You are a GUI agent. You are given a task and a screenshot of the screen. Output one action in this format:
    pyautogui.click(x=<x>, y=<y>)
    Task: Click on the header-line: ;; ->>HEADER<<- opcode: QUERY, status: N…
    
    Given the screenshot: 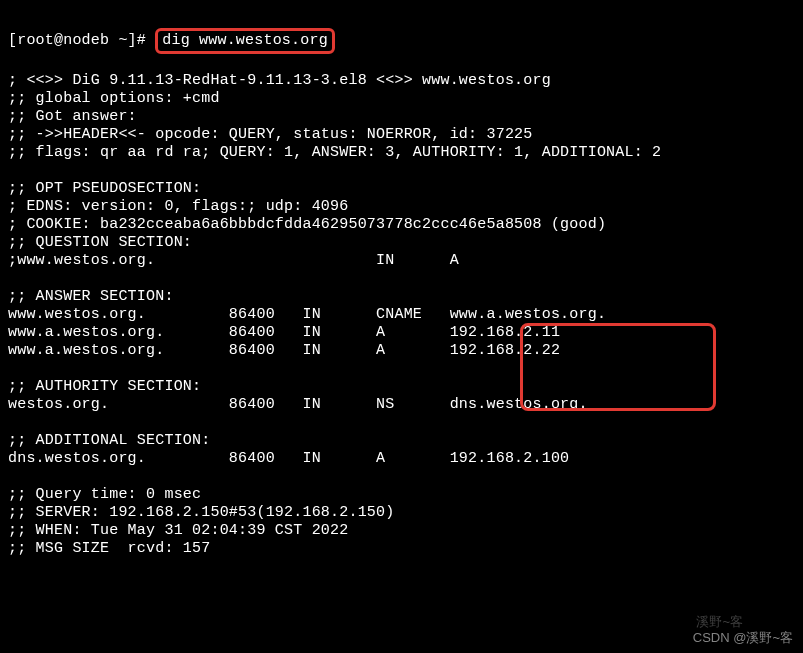 What is the action you would take?
    pyautogui.click(x=270, y=134)
    